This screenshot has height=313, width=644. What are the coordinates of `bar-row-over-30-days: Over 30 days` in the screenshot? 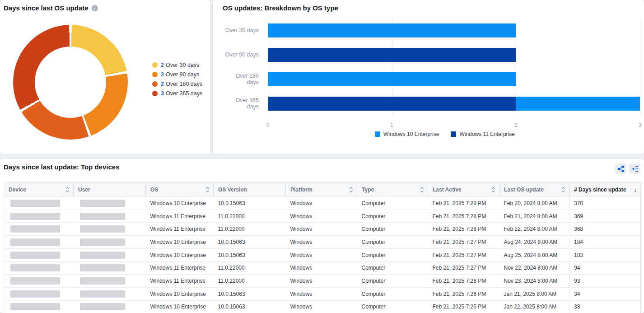 It's located at (454, 30).